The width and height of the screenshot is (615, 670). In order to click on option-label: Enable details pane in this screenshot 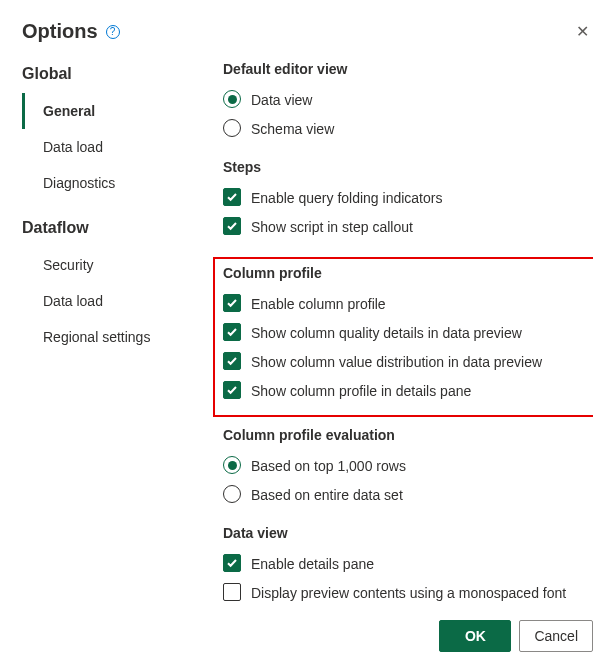, I will do `click(312, 564)`.